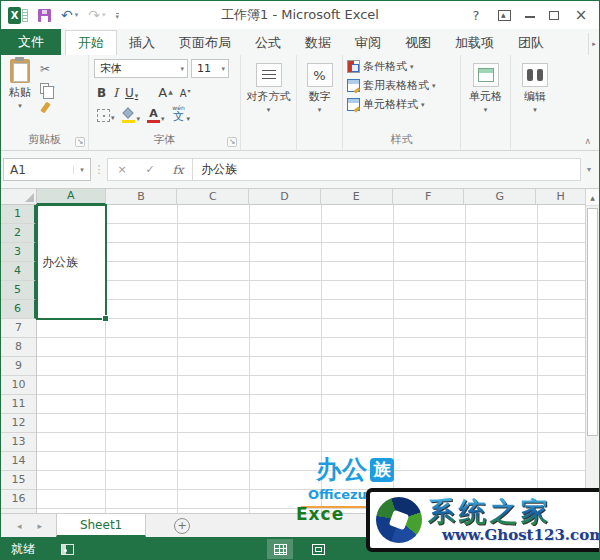  What do you see at coordinates (68, 550) in the screenshot?
I see `macro-record-icon` at bounding box center [68, 550].